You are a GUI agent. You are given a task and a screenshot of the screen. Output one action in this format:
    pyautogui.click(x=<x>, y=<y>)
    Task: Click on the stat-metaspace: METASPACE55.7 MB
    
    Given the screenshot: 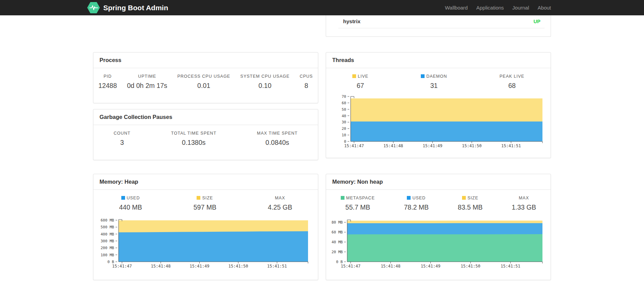 What is the action you would take?
    pyautogui.click(x=358, y=203)
    